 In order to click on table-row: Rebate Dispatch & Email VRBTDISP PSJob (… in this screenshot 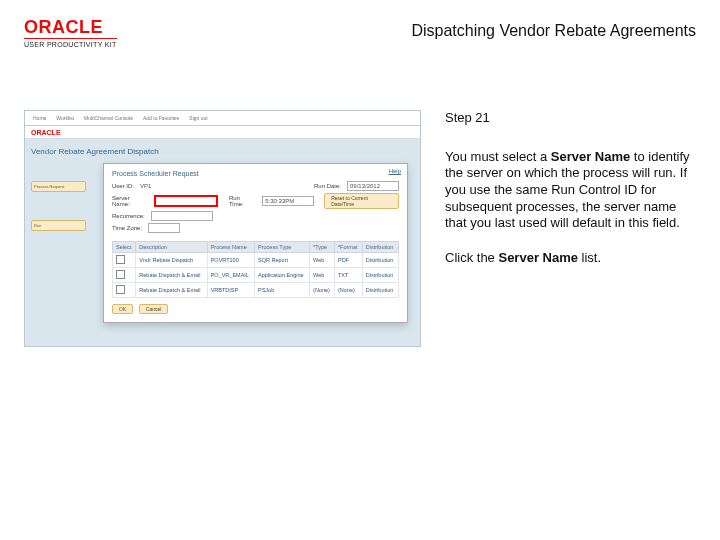, I will do `click(256, 290)`.